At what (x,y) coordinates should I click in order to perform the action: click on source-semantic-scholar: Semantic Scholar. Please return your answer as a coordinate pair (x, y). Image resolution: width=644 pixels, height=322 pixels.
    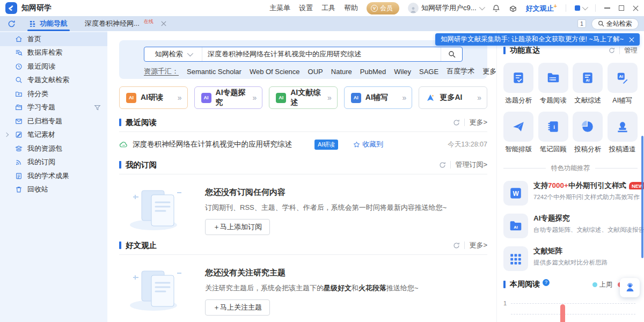
    Looking at the image, I should click on (214, 72).